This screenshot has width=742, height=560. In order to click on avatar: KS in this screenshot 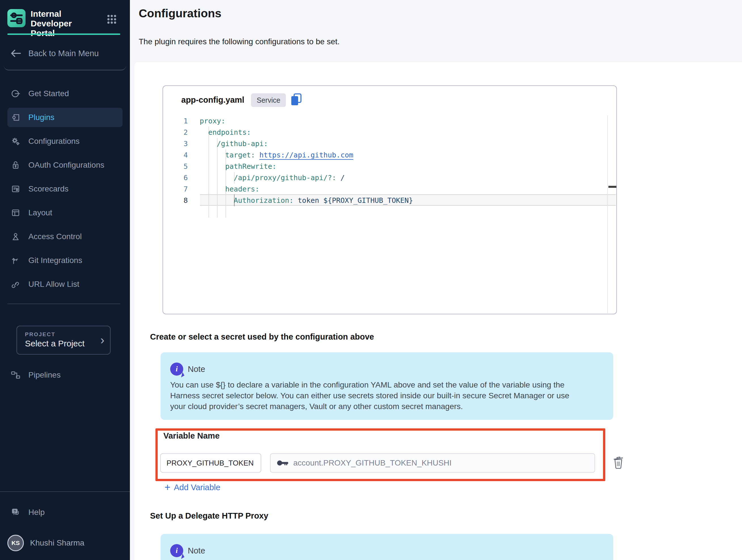, I will do `click(15, 543)`.